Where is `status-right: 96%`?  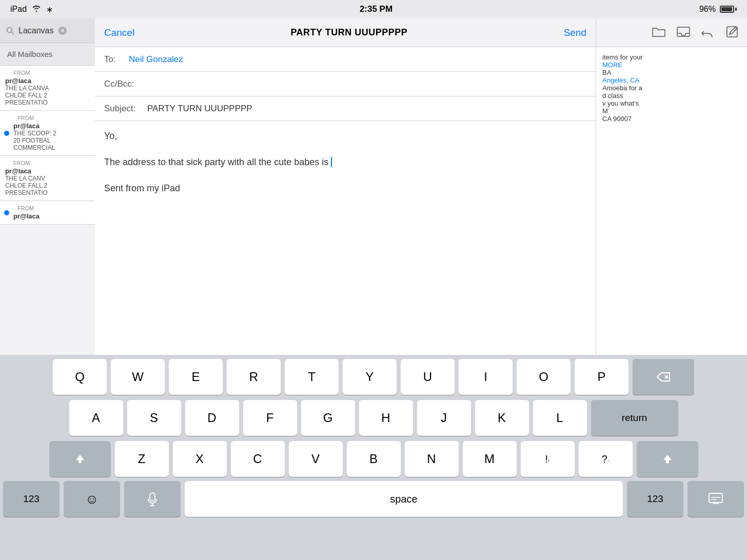 status-right: 96% is located at coordinates (718, 9).